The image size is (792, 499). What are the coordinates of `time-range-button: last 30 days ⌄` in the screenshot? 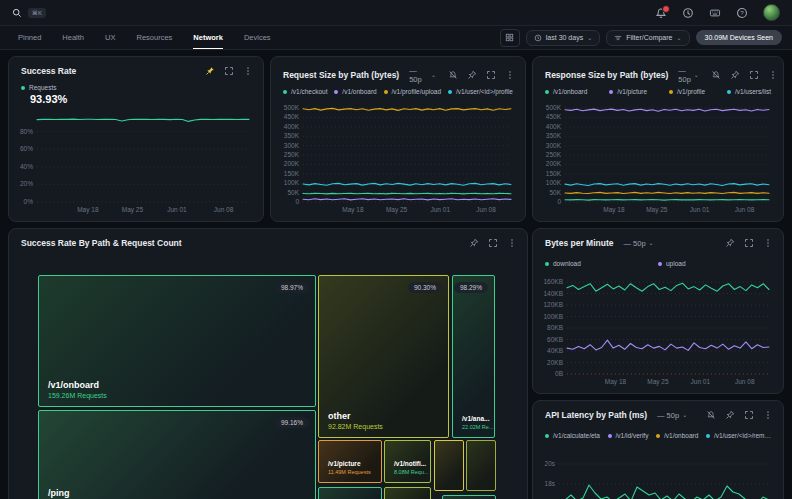 It's located at (563, 38).